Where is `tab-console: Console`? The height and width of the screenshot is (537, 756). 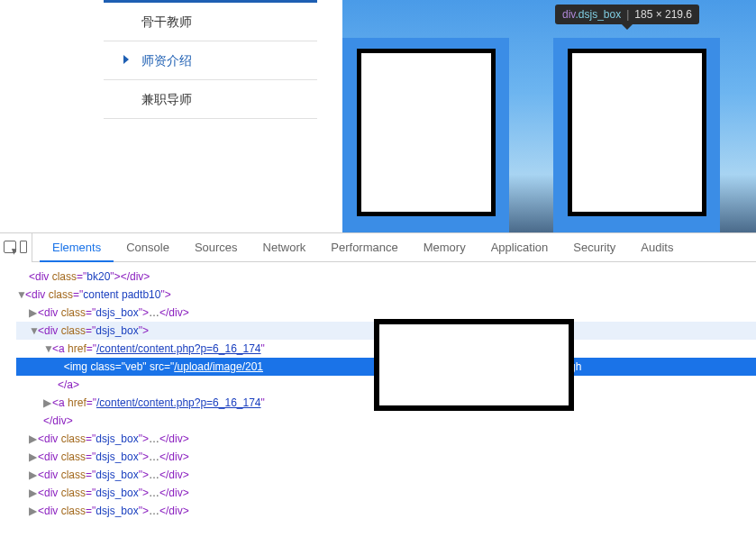
tab-console: Console is located at coordinates (148, 248).